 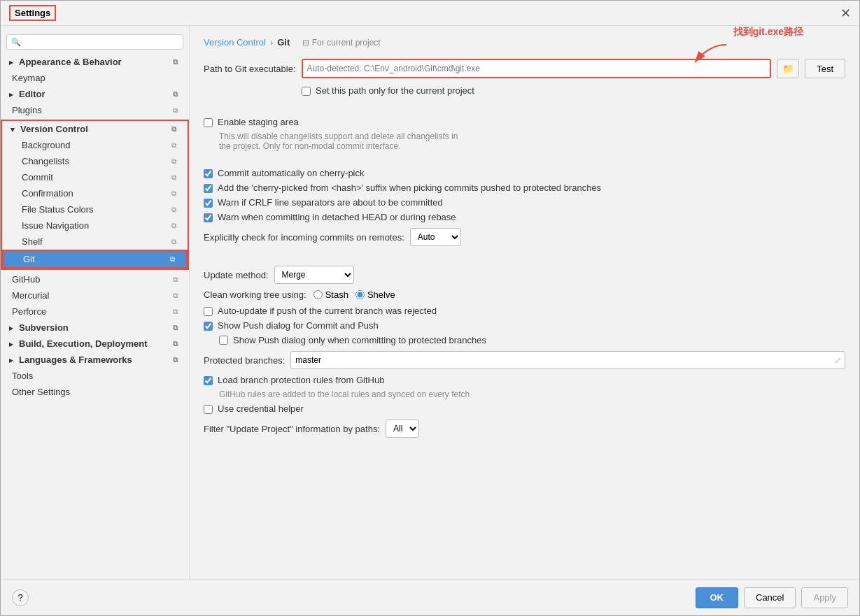 What do you see at coordinates (318, 295) in the screenshot?
I see `stash-radio` at bounding box center [318, 295].